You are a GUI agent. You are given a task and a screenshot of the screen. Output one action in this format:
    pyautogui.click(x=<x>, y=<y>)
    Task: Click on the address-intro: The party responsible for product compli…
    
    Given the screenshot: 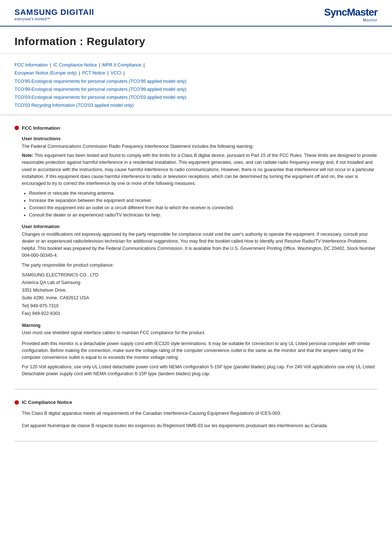 What is the action you would take?
    pyautogui.click(x=200, y=265)
    